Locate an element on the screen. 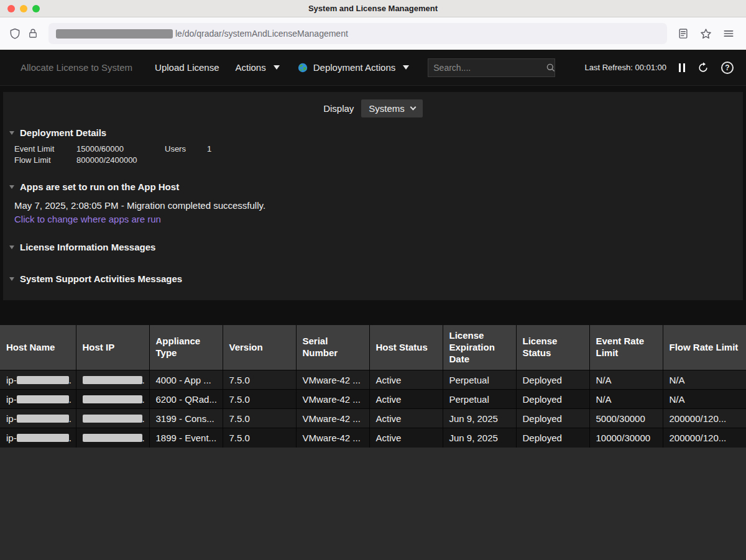 The image size is (746, 560). col-header-appliance-type: Appliance Type is located at coordinates (186, 348).